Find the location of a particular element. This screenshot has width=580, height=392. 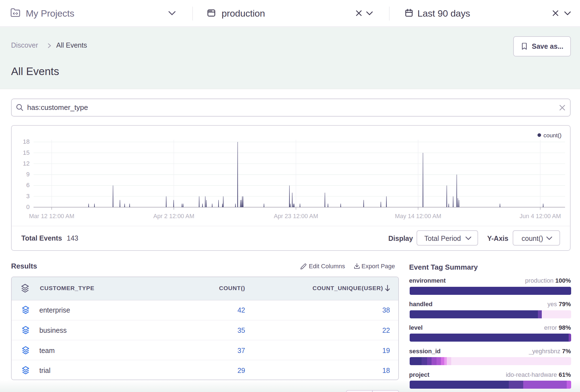

svg-text: count() is located at coordinates (552, 135).